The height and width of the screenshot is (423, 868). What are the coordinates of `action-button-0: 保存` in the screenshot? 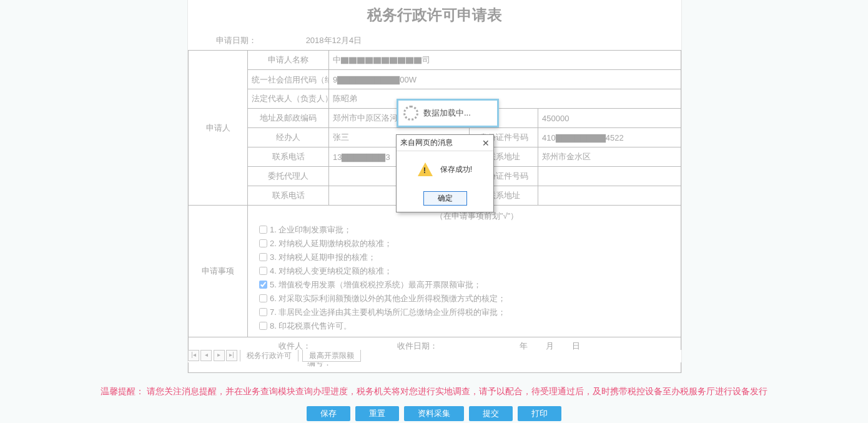 It's located at (328, 414).